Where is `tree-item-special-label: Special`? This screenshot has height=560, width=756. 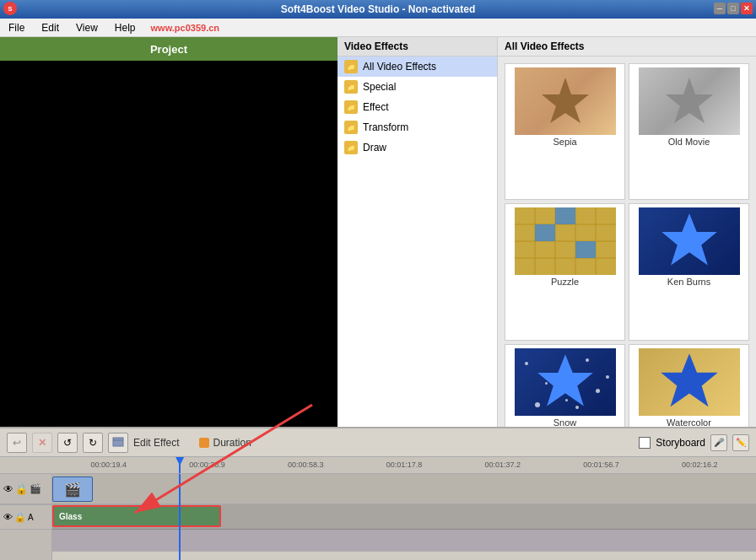
tree-item-special-label: Special is located at coordinates (380, 87).